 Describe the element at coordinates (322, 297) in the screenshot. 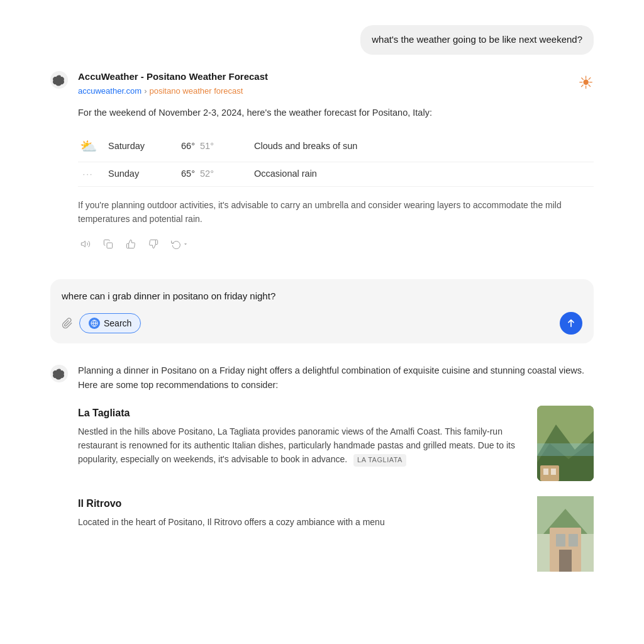

I see `input-text-display: where can i grab dinner in positano on f…` at that location.